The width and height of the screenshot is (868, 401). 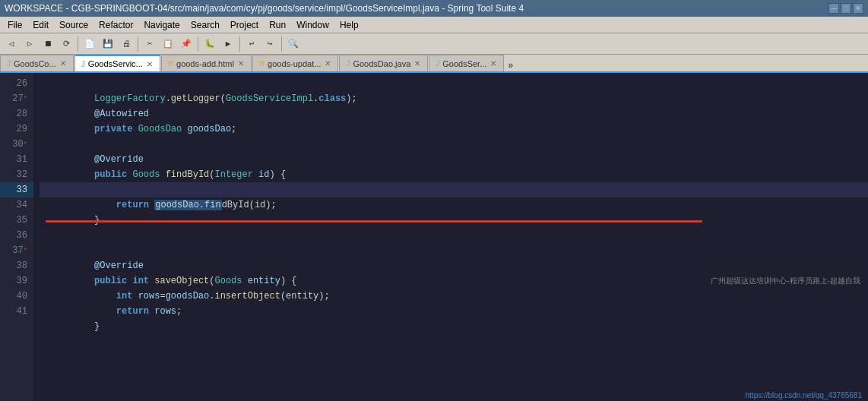 What do you see at coordinates (454, 99) in the screenshot?
I see `code-line-27: @Autowired` at bounding box center [454, 99].